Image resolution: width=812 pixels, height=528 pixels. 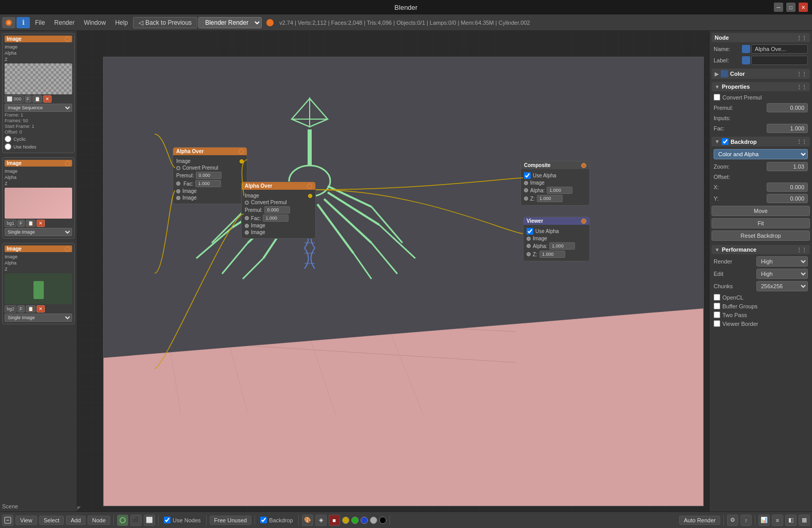 I want to click on chunks-select: 256x256 128x128 512x512, so click(x=782, y=286).